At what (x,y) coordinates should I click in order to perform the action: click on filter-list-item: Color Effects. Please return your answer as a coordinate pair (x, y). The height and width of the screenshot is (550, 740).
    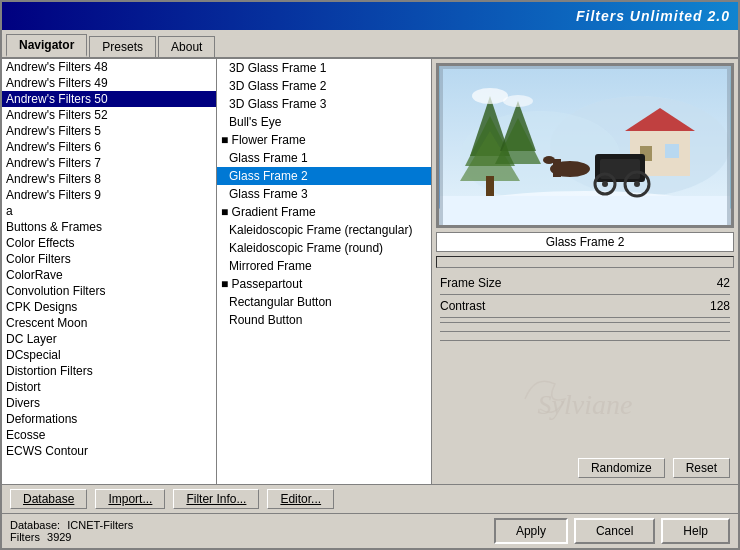
    Looking at the image, I should click on (109, 243).